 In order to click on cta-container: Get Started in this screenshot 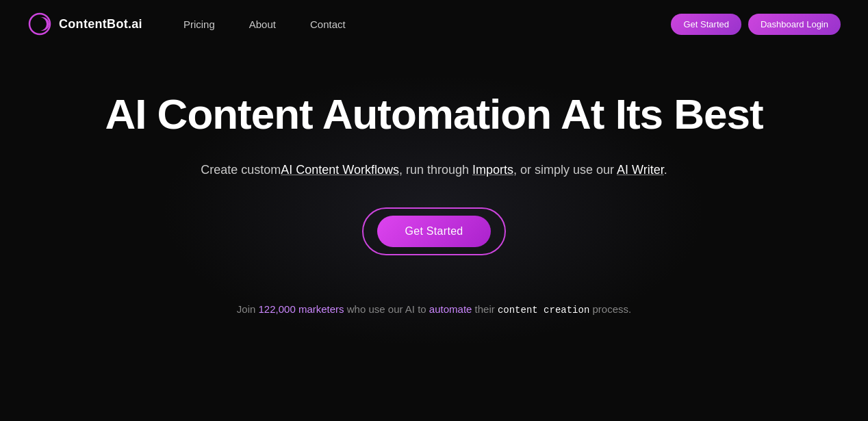, I will do `click(434, 231)`.